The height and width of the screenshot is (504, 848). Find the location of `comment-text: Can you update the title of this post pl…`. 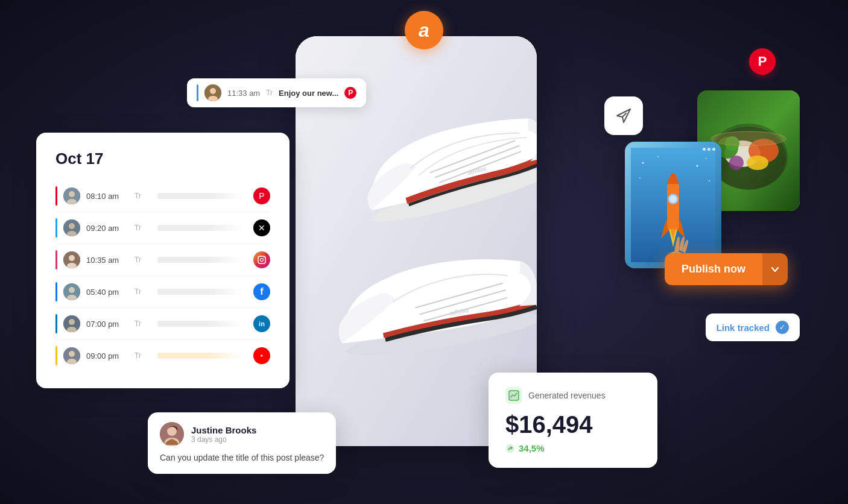

comment-text: Can you update the title of this post pl… is located at coordinates (242, 458).